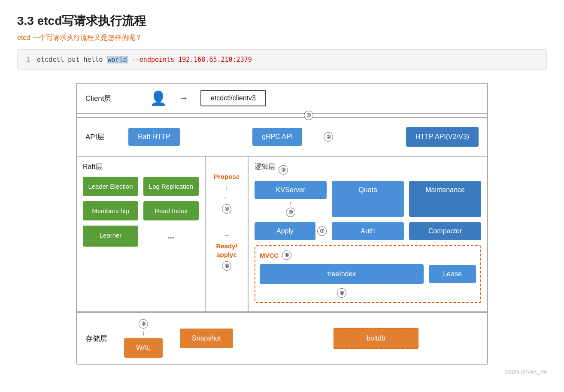  Describe the element at coordinates (153, 60) in the screenshot. I see `code-param: --endpoints` at that location.